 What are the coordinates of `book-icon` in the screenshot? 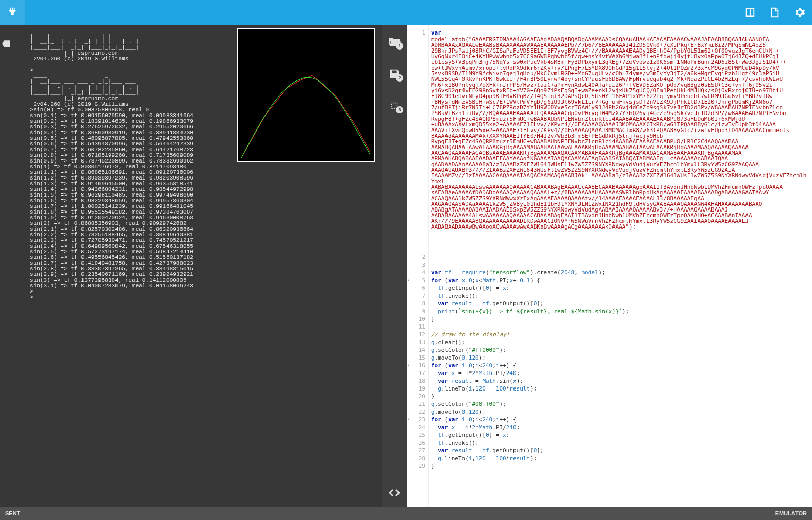 It's located at (775, 12).